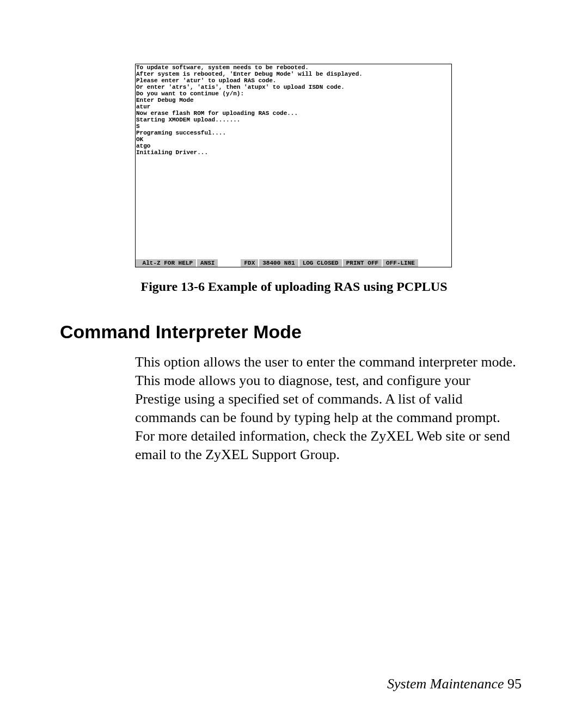  What do you see at coordinates (293, 152) in the screenshot?
I see `term-line: Initialing Driver...` at bounding box center [293, 152].